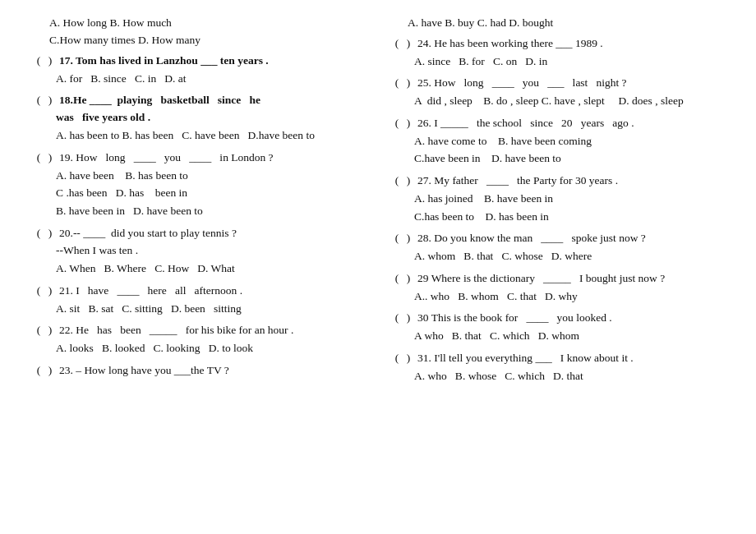  Describe the element at coordinates (207, 23) in the screenshot. I see `top-option-1: A. How long B. How much` at that location.